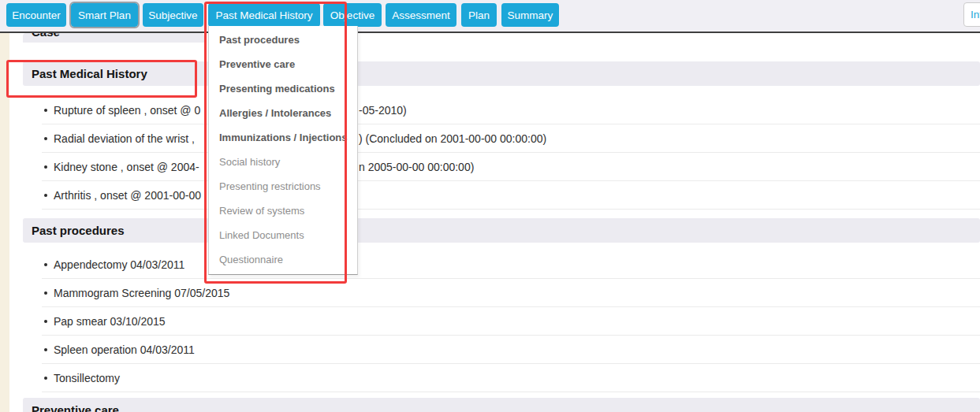  Describe the element at coordinates (511, 167) in the screenshot. I see `list-item: Kidney stone , onset @ 2004-n 2005-00-00…` at that location.